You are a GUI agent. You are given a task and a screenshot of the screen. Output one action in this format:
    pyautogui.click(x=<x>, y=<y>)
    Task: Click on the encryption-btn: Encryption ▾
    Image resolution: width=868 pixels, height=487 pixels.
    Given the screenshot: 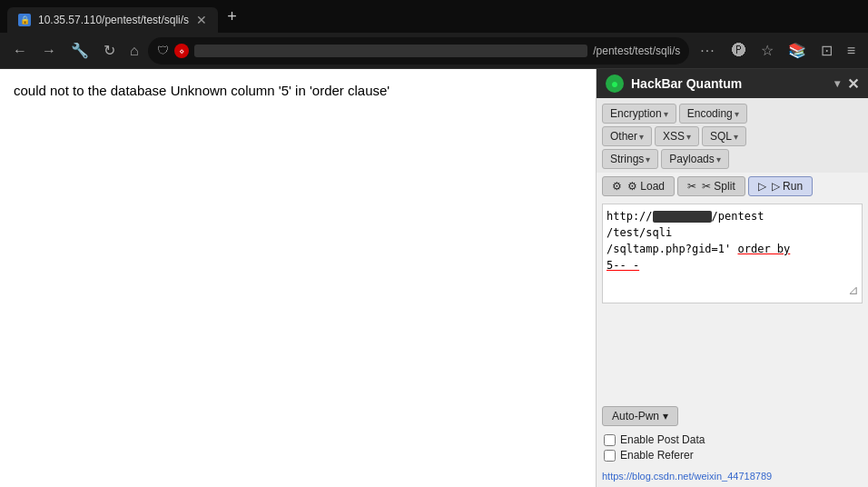 What is the action you would take?
    pyautogui.click(x=639, y=114)
    